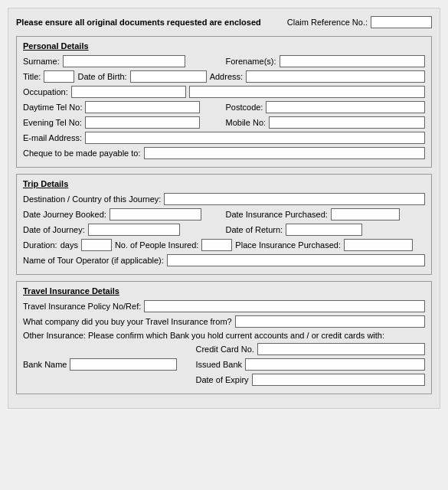 Image resolution: width=448 pixels, height=490 pixels. What do you see at coordinates (69, 245) in the screenshot?
I see `duration-unit: days` at bounding box center [69, 245].